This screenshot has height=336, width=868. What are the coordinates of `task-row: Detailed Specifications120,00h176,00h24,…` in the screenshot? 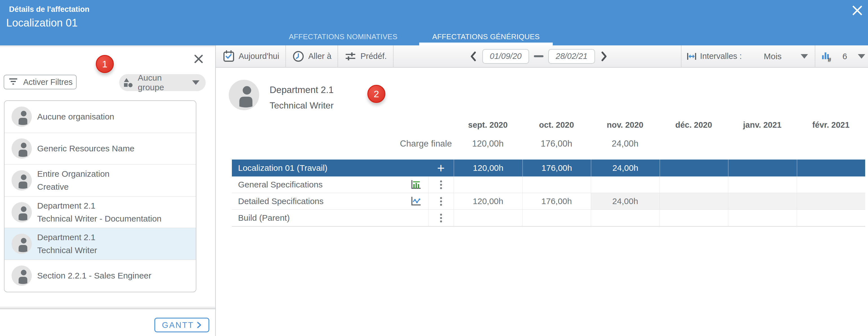 It's located at (549, 202).